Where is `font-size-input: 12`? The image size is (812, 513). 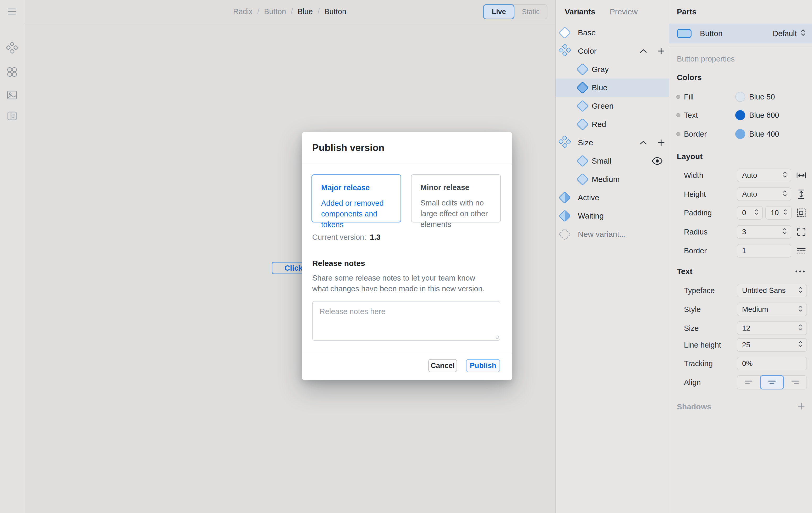
font-size-input: 12 is located at coordinates (772, 328).